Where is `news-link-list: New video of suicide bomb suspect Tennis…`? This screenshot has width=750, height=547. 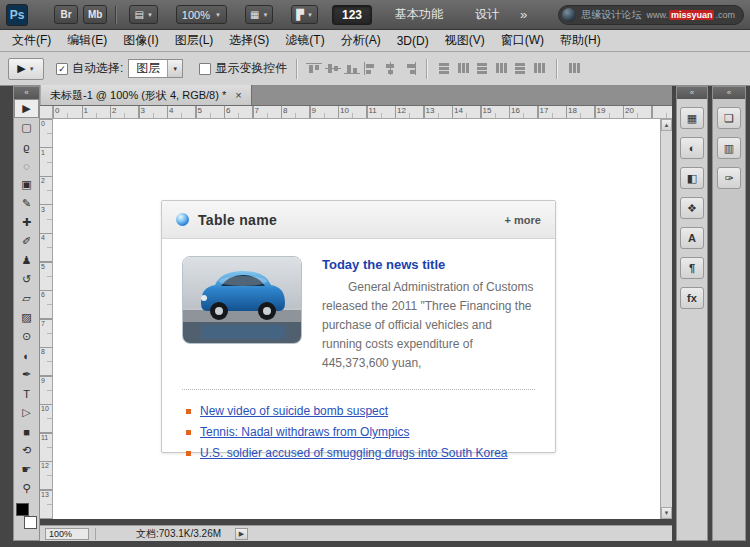 news-link-list: New video of suicide bomb suspect Tennis… is located at coordinates (358, 432).